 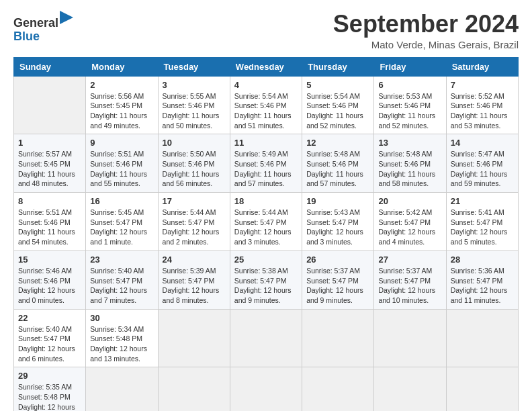 What do you see at coordinates (50, 318) in the screenshot?
I see `day-number: 22` at bounding box center [50, 318].